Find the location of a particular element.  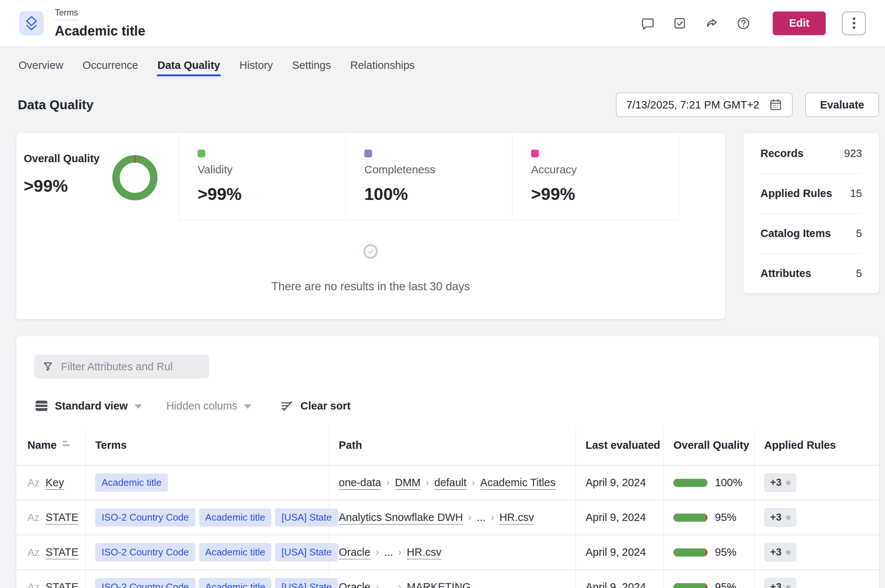

more-actions-button is located at coordinates (854, 23).